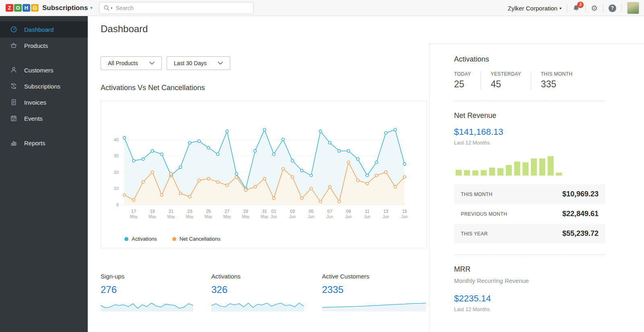 The width and height of the screenshot is (644, 332). I want to click on sidebar-item-events: Events, so click(44, 118).